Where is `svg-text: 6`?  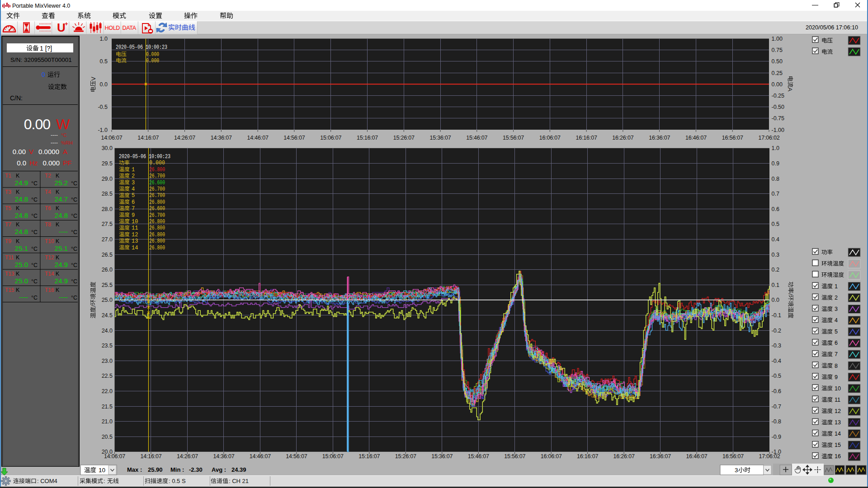 svg-text: 6 is located at coordinates (133, 202).